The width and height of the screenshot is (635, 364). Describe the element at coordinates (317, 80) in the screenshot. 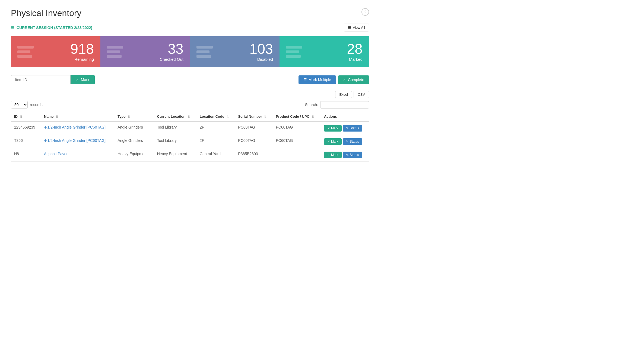

I see `mark-multiple-button: ☰ Mark Multiple` at that location.